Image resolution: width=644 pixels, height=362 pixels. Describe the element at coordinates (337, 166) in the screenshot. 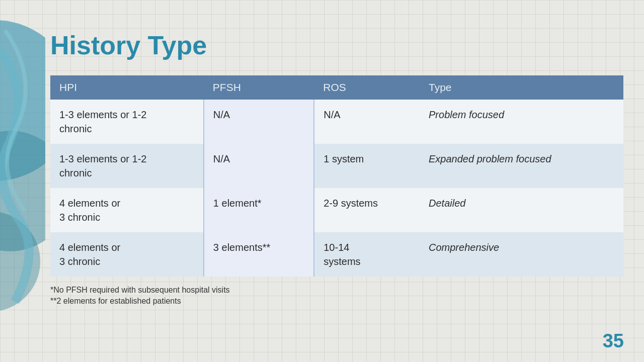

I see `table-row: 1-3 elements or 1-2 chronicN/A1 systemEx…` at that location.